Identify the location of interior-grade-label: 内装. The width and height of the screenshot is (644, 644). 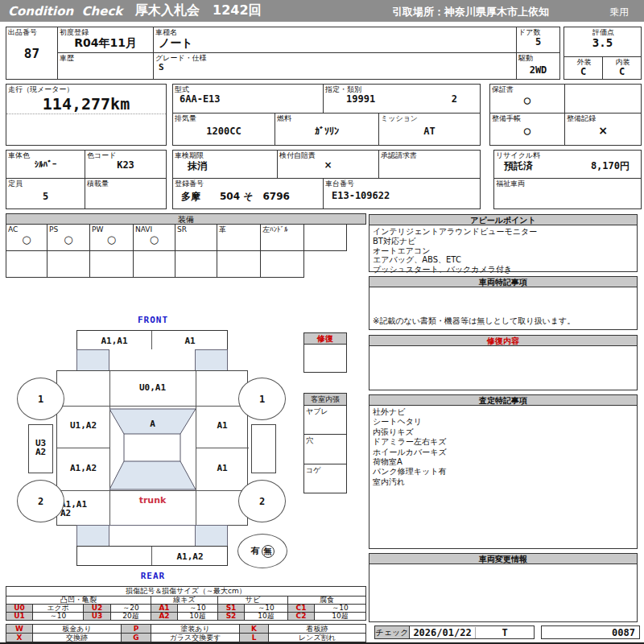
(621, 61).